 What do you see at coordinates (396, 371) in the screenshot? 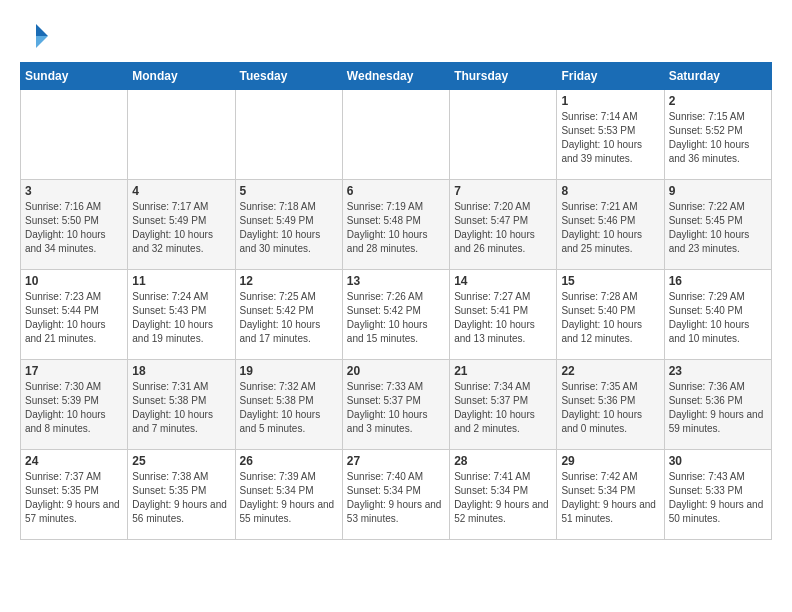
I see `day-number: 20` at bounding box center [396, 371].